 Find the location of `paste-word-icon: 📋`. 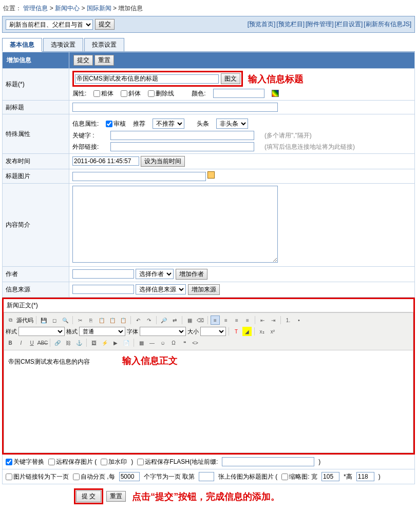

paste-word-icon: 📋 is located at coordinates (123, 320).